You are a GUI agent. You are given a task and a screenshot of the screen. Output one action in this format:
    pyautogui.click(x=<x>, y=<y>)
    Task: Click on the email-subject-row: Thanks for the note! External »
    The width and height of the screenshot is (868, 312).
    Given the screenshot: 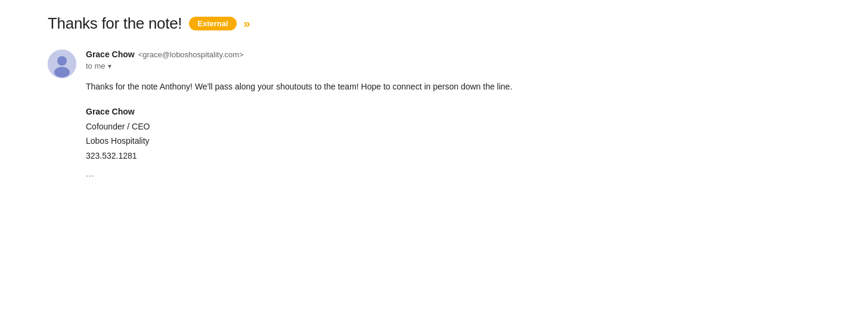 What is the action you would take?
    pyautogui.click(x=434, y=24)
    